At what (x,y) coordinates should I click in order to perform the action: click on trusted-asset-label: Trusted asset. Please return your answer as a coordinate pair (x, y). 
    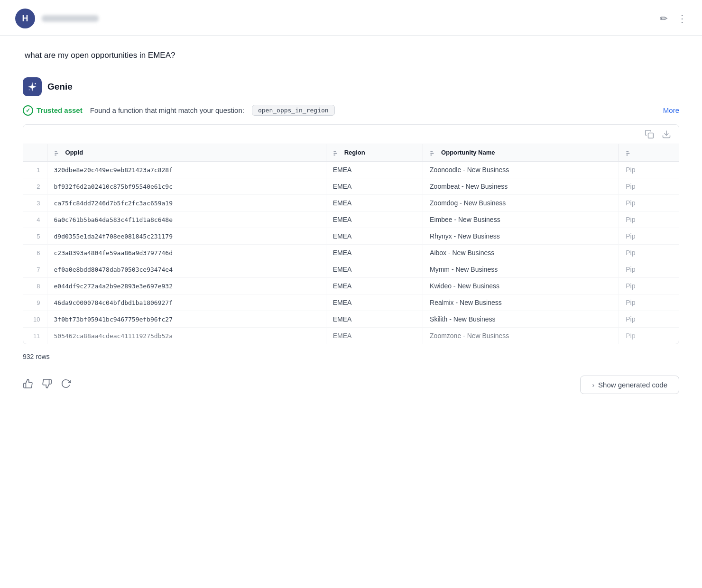
    Looking at the image, I should click on (60, 110).